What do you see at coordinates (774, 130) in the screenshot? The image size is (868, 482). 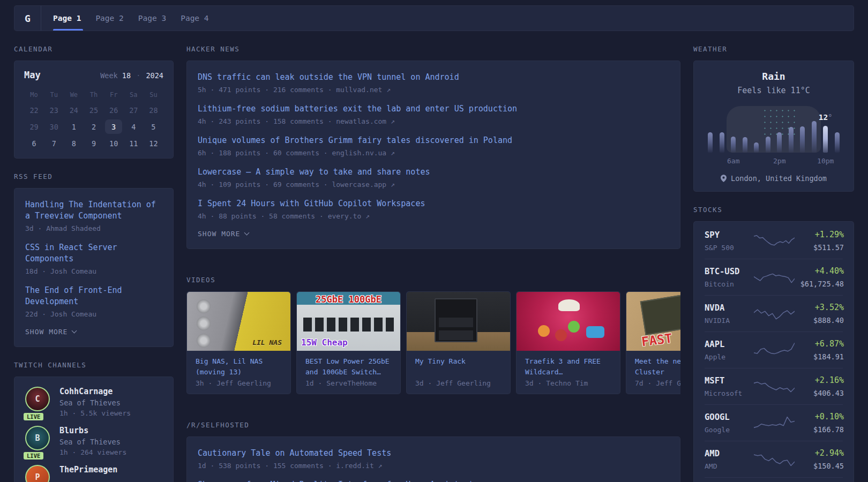 I see `weather-chart-wrap: 6am2pm10pm12°` at bounding box center [774, 130].